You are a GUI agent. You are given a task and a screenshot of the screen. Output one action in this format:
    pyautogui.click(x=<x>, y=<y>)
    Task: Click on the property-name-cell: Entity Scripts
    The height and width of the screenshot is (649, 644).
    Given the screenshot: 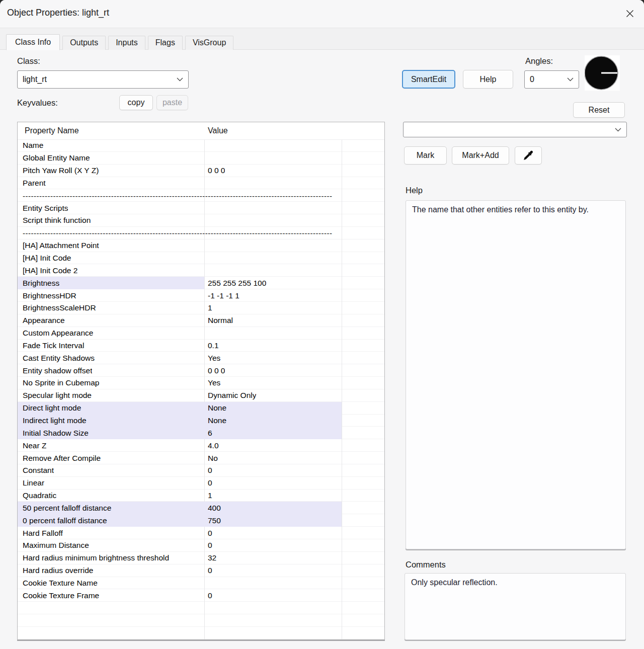 What is the action you would take?
    pyautogui.click(x=45, y=208)
    